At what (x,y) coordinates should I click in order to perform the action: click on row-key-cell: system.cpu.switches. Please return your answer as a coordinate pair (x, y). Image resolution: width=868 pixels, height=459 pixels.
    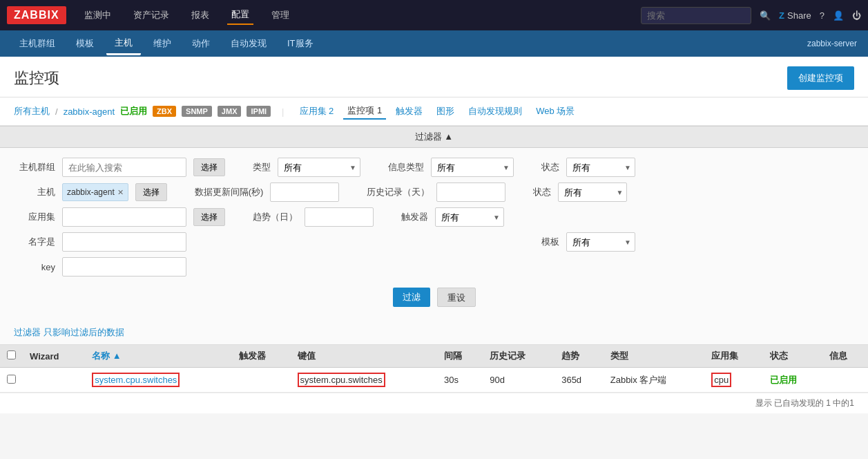
    Looking at the image, I should click on (364, 380).